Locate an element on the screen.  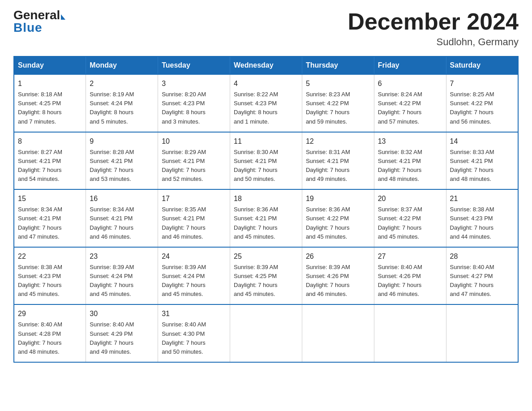
col-header-thursday: Thursday is located at coordinates (338, 65).